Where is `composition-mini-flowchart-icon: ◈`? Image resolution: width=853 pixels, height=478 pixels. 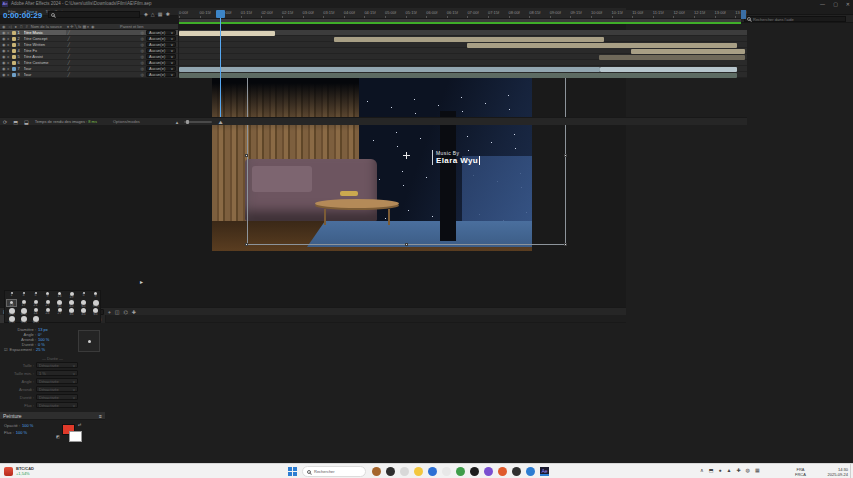
composition-mini-flowchart-icon: ◈ is located at coordinates (146, 14).